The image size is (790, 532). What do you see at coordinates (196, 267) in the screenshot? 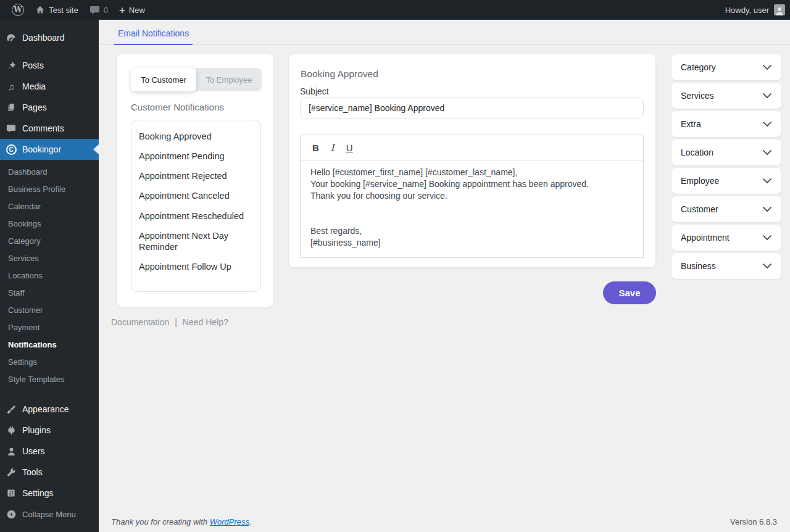
I see `notification-list-item: Appointment Follow Up` at bounding box center [196, 267].